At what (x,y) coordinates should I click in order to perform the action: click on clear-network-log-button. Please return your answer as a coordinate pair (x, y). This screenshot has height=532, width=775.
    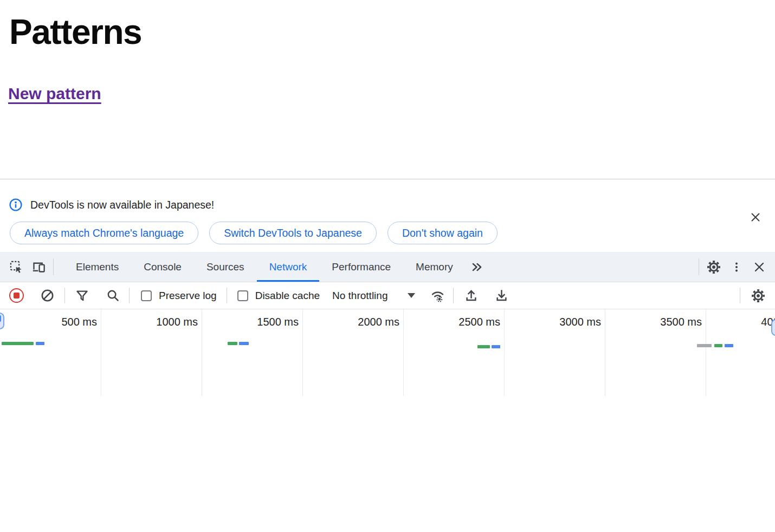
    Looking at the image, I should click on (47, 296).